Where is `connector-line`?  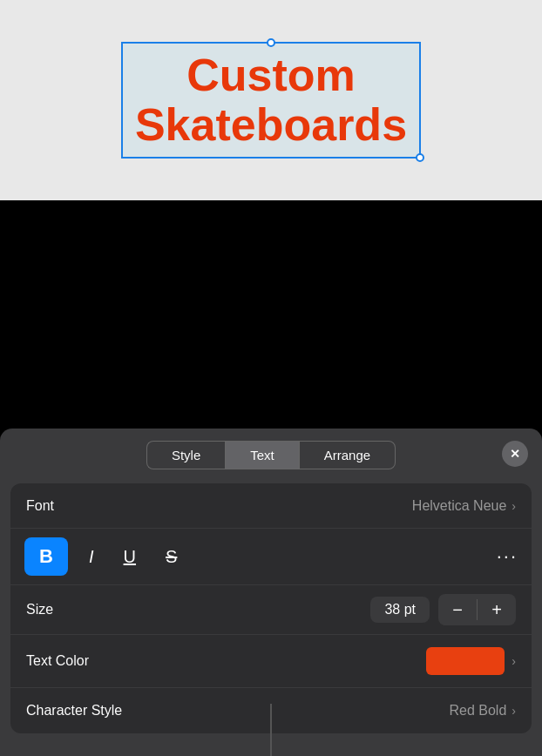
connector-line is located at coordinates (271, 730).